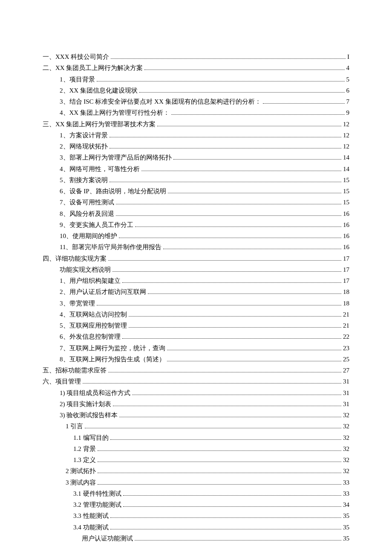 The width and height of the screenshot is (392, 555). What do you see at coordinates (196, 157) in the screenshot?
I see `toc-entry: 3、部署上网行为管理产品后的网络拓扑14` at bounding box center [196, 157].